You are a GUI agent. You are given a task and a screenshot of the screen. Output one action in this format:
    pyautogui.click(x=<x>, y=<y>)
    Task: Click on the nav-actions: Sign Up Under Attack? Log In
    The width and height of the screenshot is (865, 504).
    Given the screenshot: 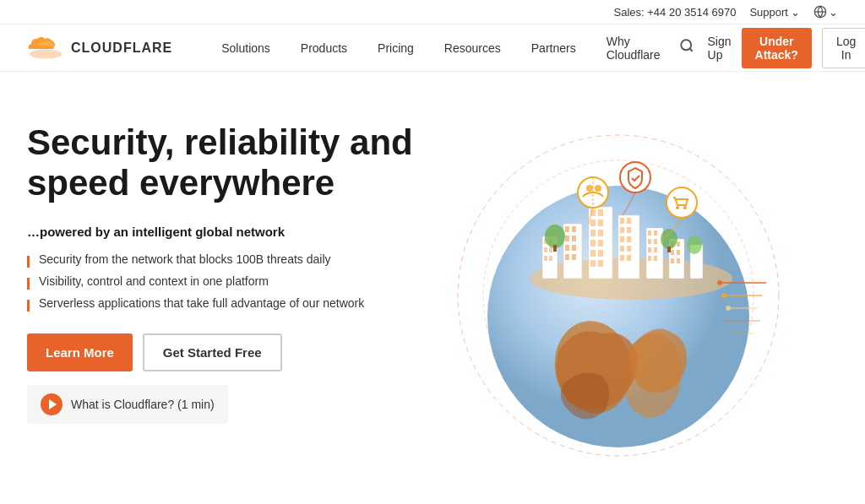 What is the action you would take?
    pyautogui.click(x=770, y=48)
    